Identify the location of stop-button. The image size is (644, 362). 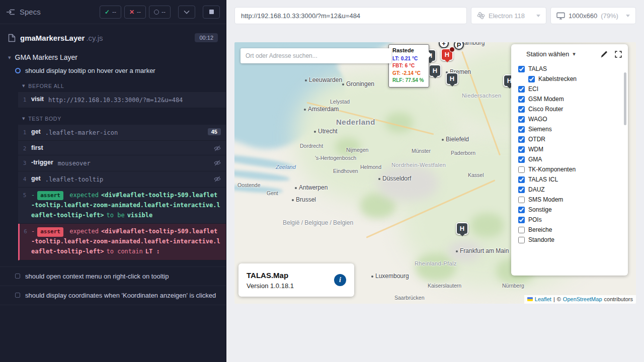
(211, 12).